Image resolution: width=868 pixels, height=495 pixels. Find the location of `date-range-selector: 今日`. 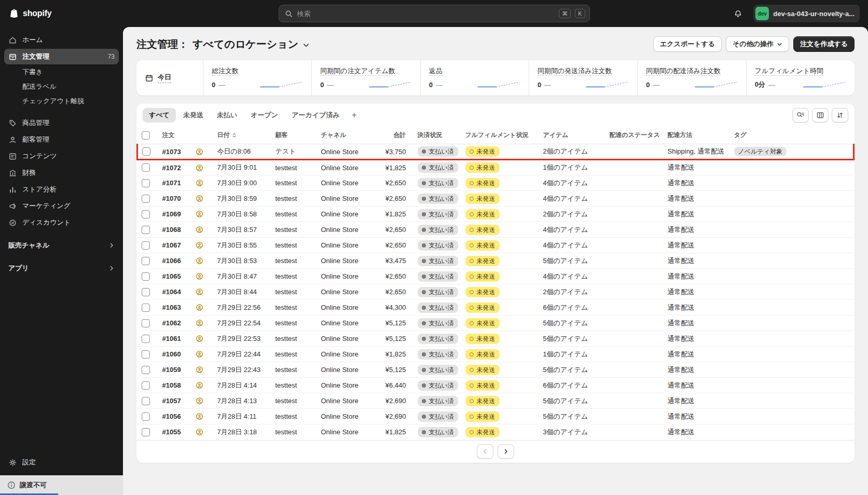

date-range-selector: 今日 is located at coordinates (170, 78).